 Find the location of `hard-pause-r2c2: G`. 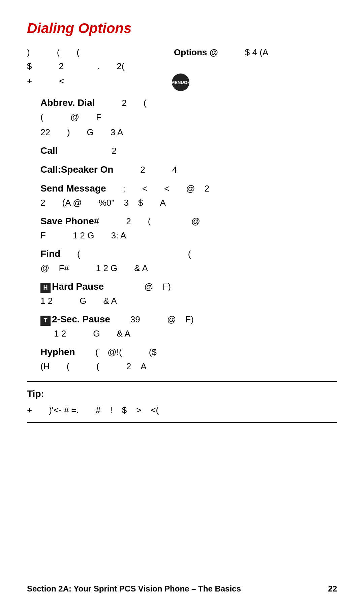

hard-pause-r2c2: G is located at coordinates (83, 301).